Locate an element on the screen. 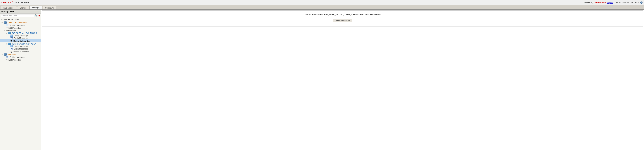 The height and width of the screenshot is (150, 644). topic-icon-etasnin is located at coordinates (5, 54).